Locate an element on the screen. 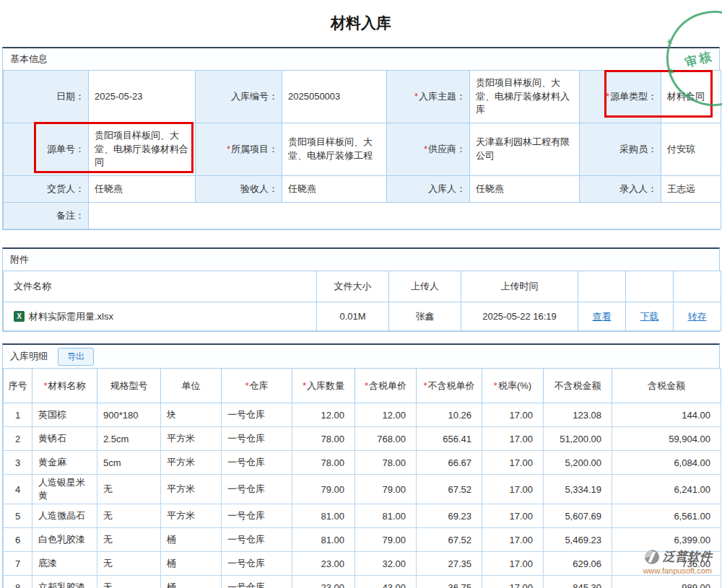 The width and height of the screenshot is (722, 588). supplier-value: 天津嘉利园林工程有限公司 is located at coordinates (525, 150).